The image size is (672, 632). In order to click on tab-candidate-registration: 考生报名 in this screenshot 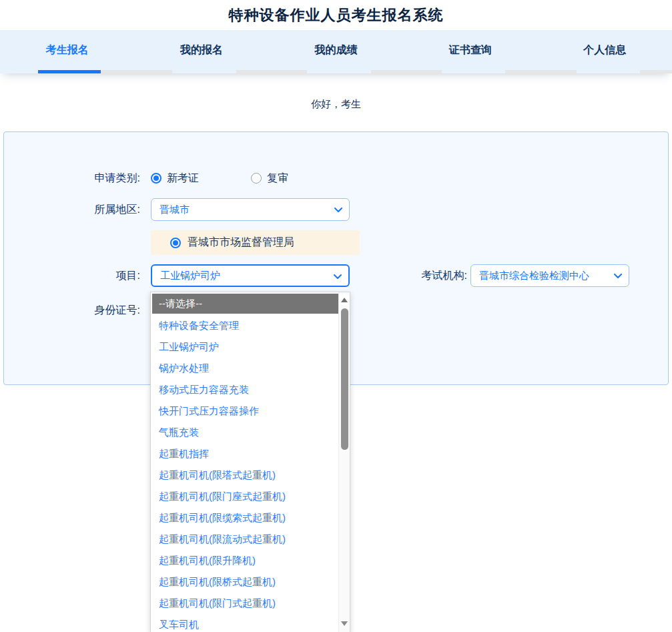, I will do `click(67, 50)`.